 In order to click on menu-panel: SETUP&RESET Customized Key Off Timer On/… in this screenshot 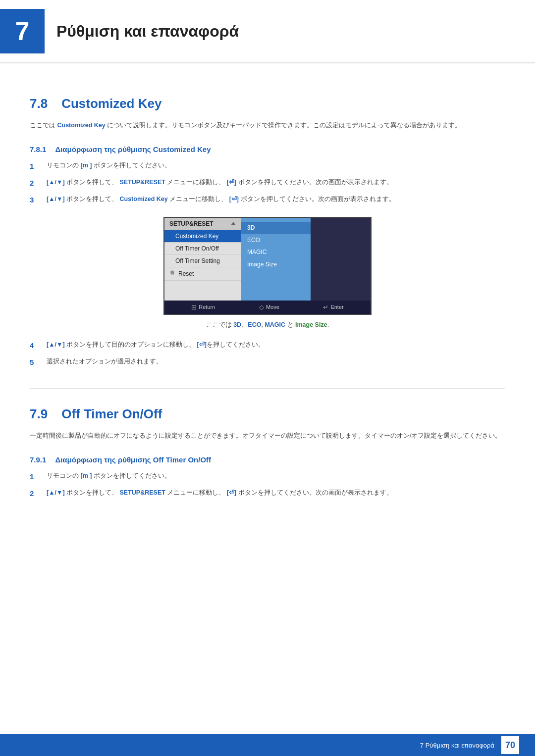, I will do `click(203, 259)`.